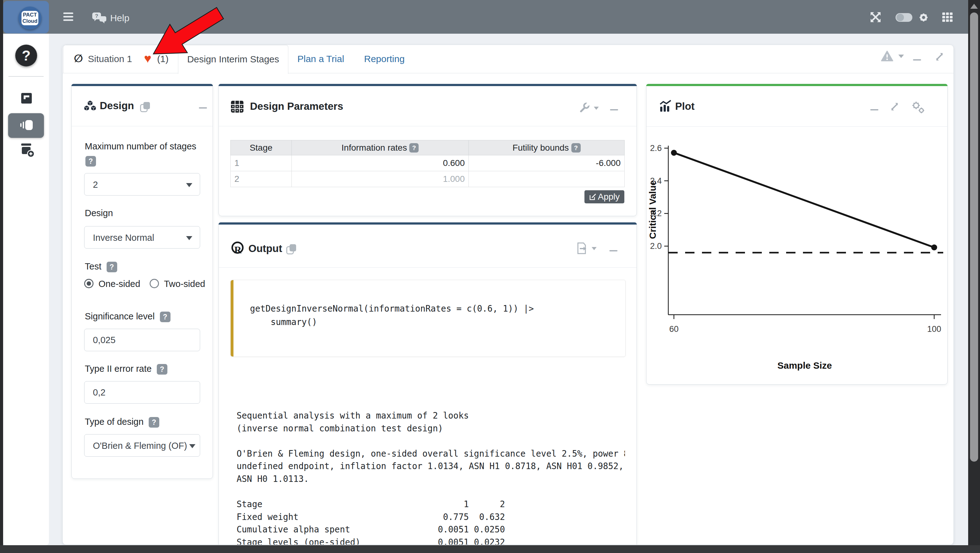 This screenshot has height=553, width=980. I want to click on toggle-knob, so click(900, 18).